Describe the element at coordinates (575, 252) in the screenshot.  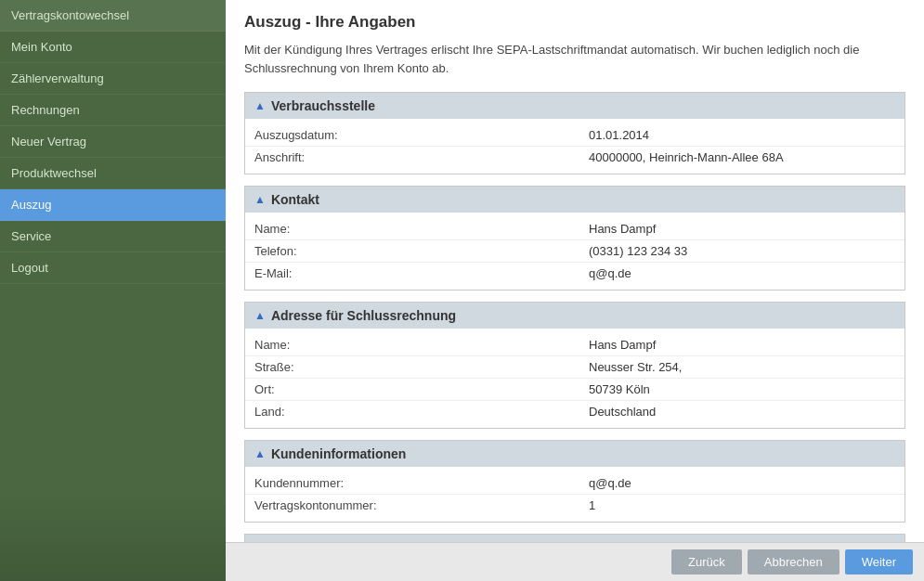
I see `field-row: Telefon:(0331) 123 234 33` at that location.